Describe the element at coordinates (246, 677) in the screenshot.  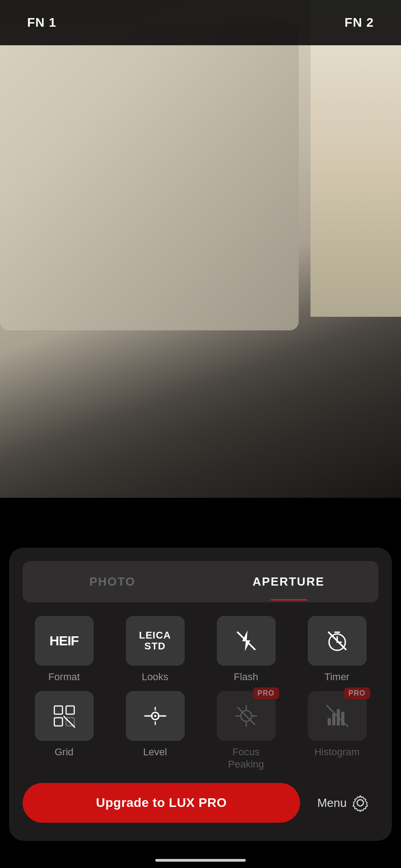
I see `flash-label: Flash` at that location.